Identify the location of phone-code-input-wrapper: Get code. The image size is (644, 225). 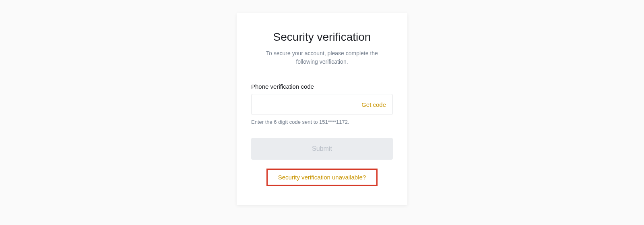
(322, 104).